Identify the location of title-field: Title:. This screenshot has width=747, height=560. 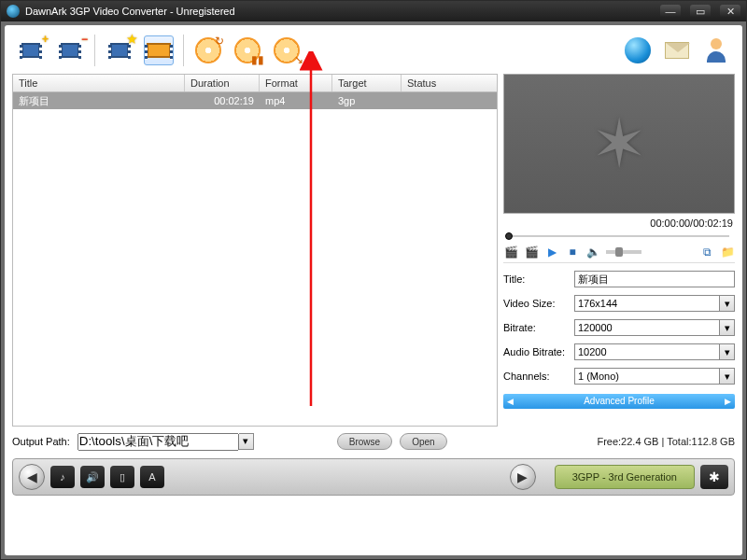
(619, 279).